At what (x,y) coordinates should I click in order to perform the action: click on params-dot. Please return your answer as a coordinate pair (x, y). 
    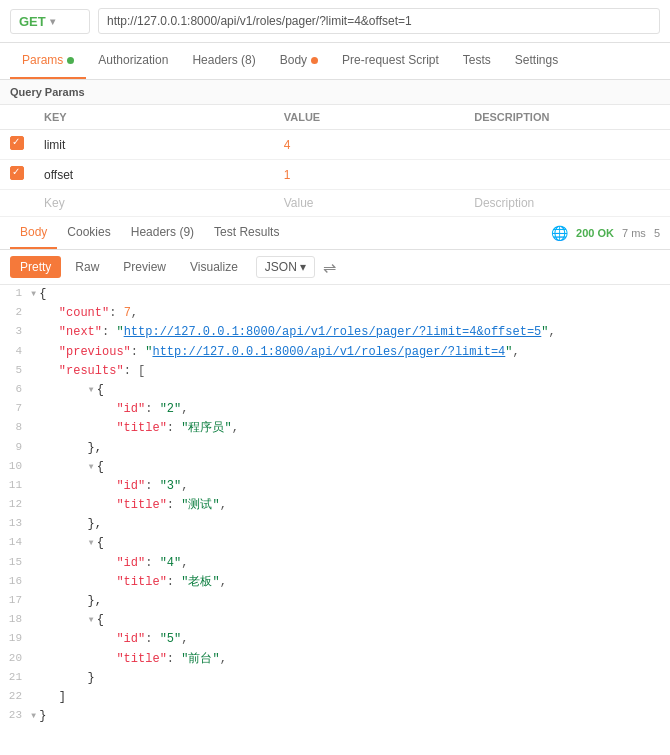
    Looking at the image, I should click on (70, 60).